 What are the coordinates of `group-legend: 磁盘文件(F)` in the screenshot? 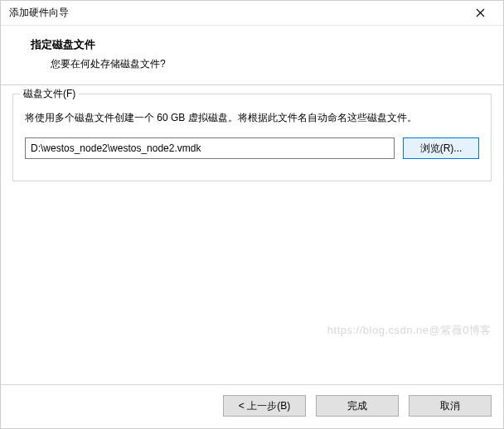 It's located at (50, 94).